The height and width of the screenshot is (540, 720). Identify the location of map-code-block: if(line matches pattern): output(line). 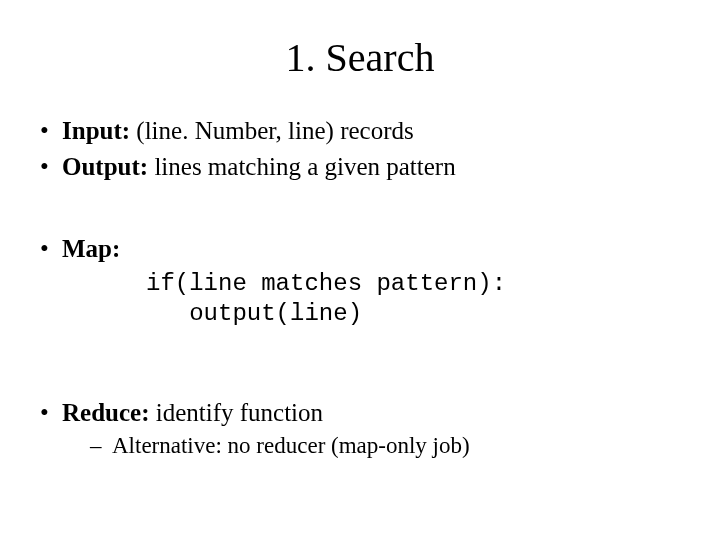
(360, 299).